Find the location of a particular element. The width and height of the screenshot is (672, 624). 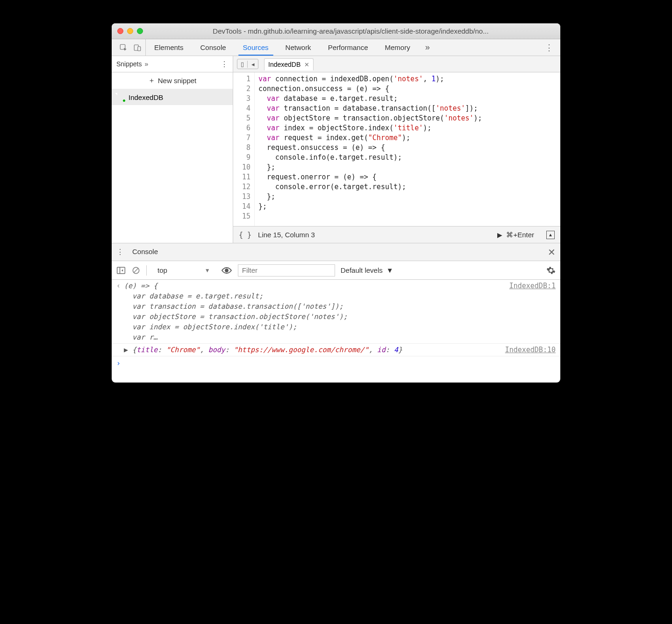

tab-network: Network is located at coordinates (298, 48).